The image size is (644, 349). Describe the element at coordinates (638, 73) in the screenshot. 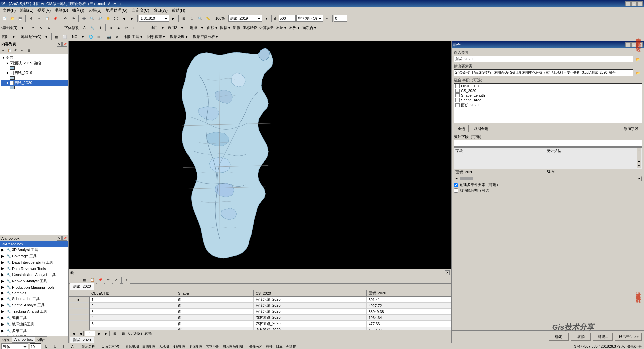

I see `output-features-browse-btn: 📂` at that location.